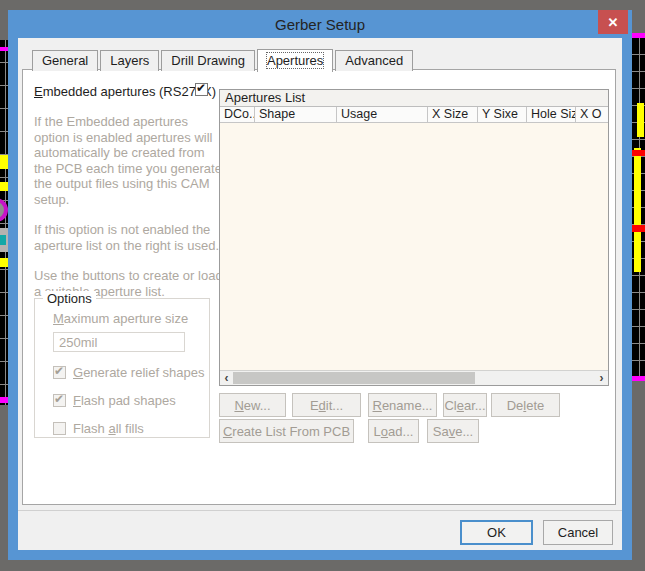  I want to click on cancel-button: Cancel, so click(578, 532).